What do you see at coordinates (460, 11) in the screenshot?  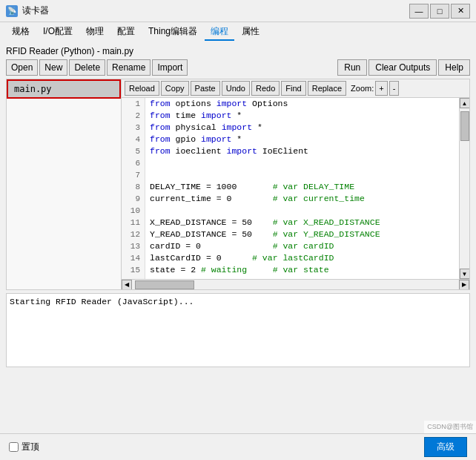 I see `close-button: ✕` at bounding box center [460, 11].